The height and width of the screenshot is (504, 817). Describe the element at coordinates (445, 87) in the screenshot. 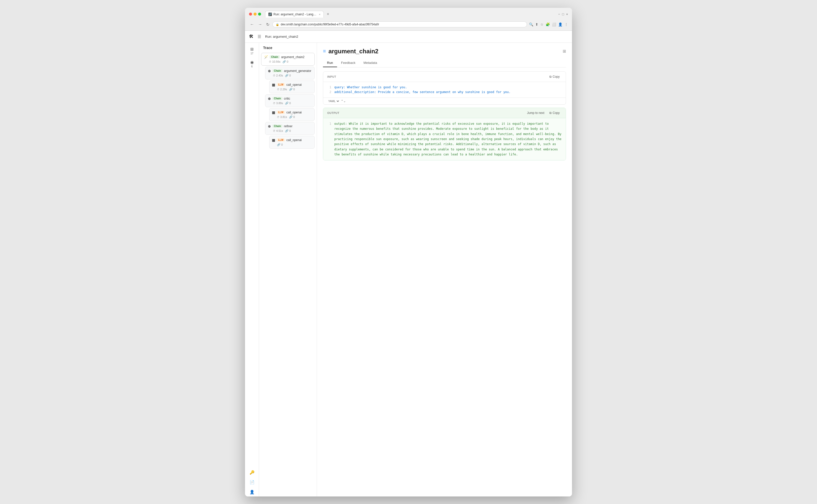

I see `input-line-1: 1 query: Whether sunshine is good for yo…` at that location.